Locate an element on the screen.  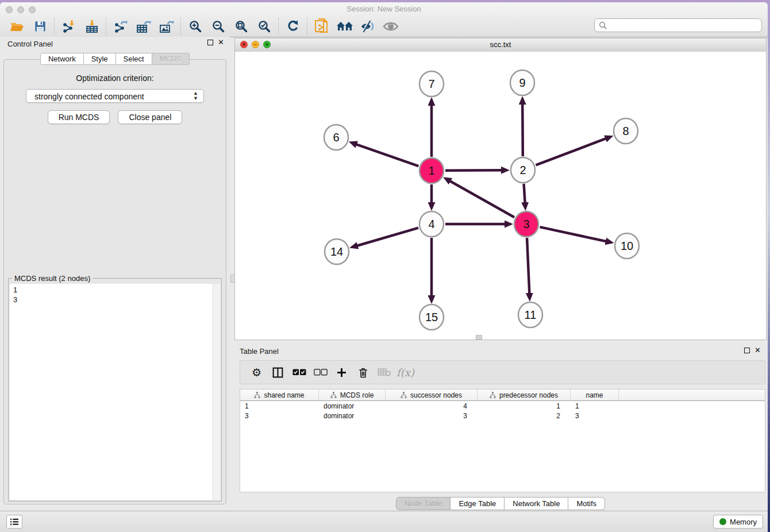
function-builder-button: f(x) is located at coordinates (406, 372).